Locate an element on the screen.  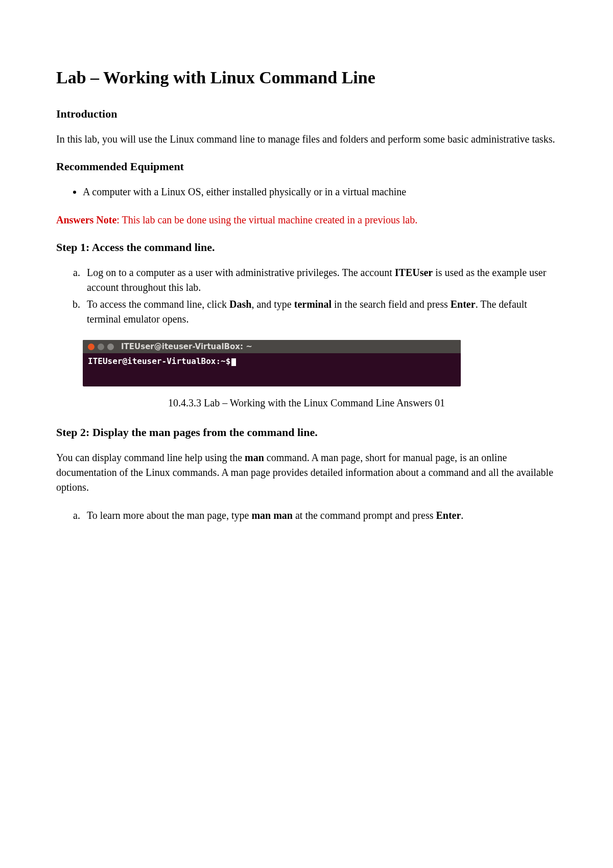
text: at the command prompt and press is located at coordinates (365, 515).